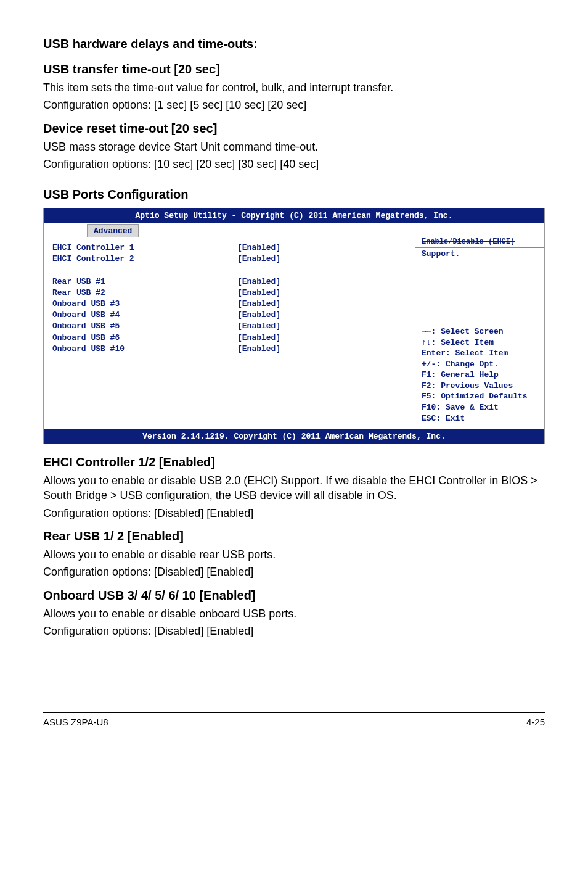 This screenshot has height=887, width=588. Describe the element at coordinates (145, 315) in the screenshot. I see `bios-item-label: Onboard USB #4` at that location.